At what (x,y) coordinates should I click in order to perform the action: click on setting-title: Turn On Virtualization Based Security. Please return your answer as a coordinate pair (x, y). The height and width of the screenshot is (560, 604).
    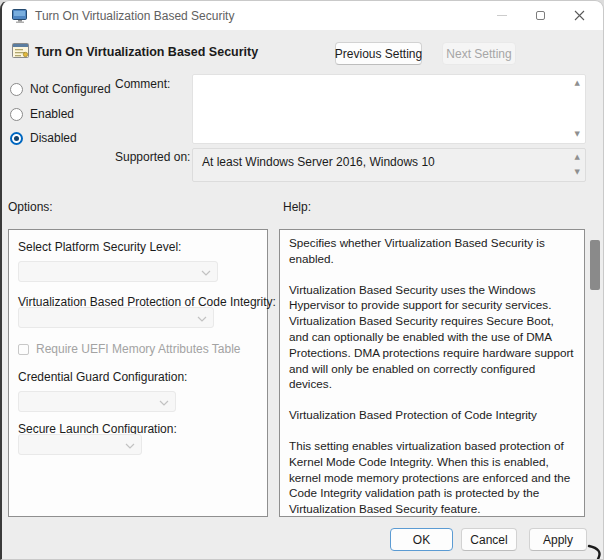
    Looking at the image, I should click on (146, 52).